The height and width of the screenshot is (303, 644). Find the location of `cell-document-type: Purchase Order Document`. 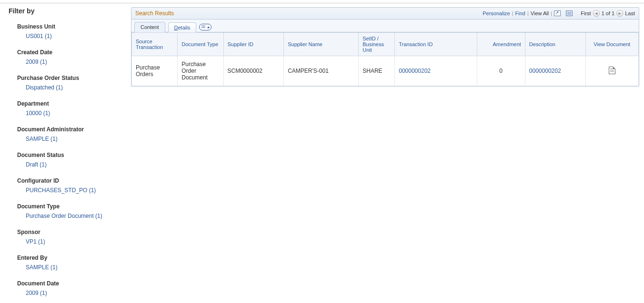

cell-document-type: Purchase Order Document is located at coordinates (201, 71).